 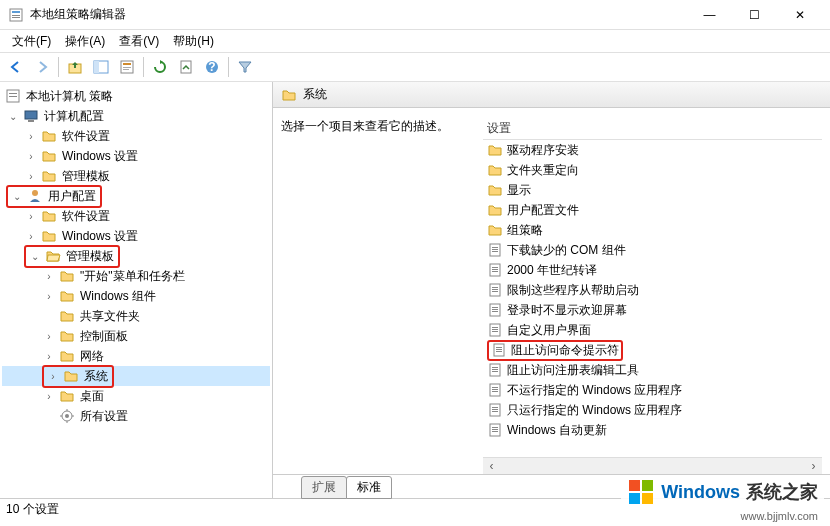 What do you see at coordinates (415, 41) in the screenshot?
I see `menubar: 文件(F) 操作(A) 查看(V) 帮助(H)` at bounding box center [415, 41].